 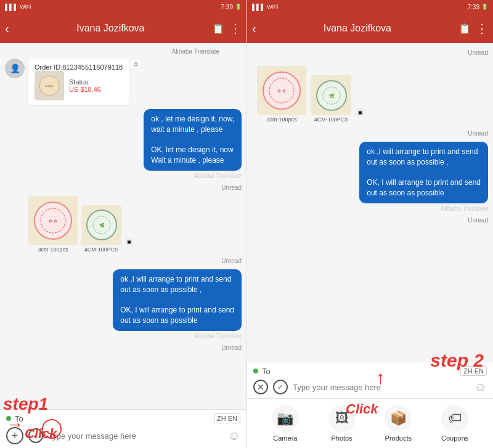 I want to click on emoji-button: ☺, so click(x=234, y=436).